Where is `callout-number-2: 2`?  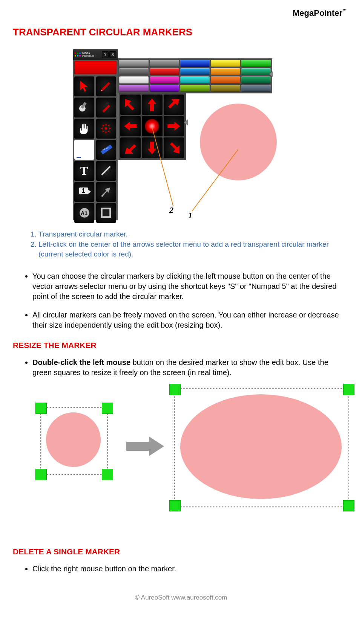
callout-number-2: 2 is located at coordinates (171, 210).